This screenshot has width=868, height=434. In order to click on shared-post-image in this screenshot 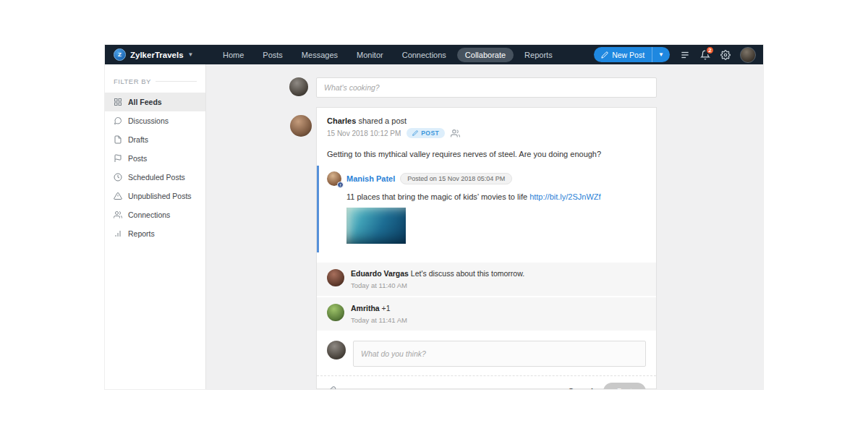, I will do `click(376, 226)`.